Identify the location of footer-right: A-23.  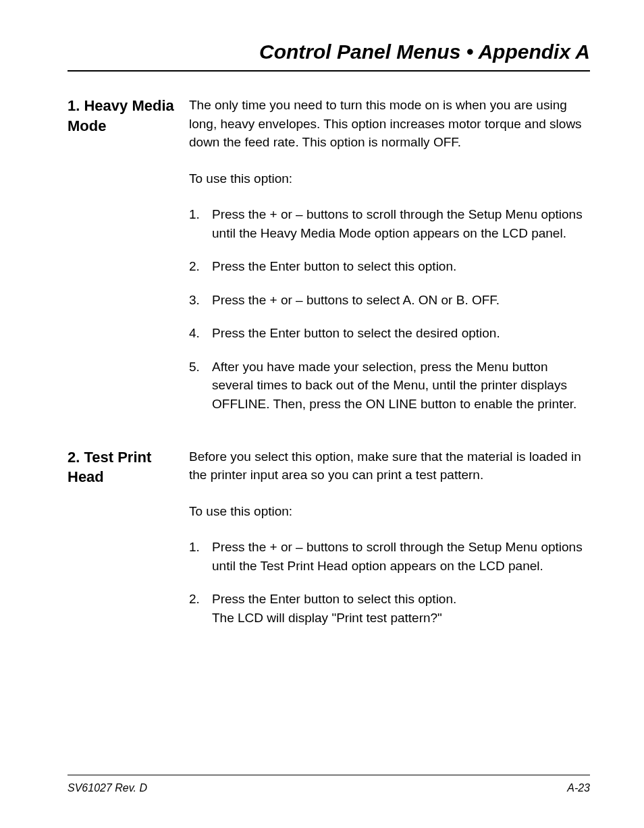
(579, 788).